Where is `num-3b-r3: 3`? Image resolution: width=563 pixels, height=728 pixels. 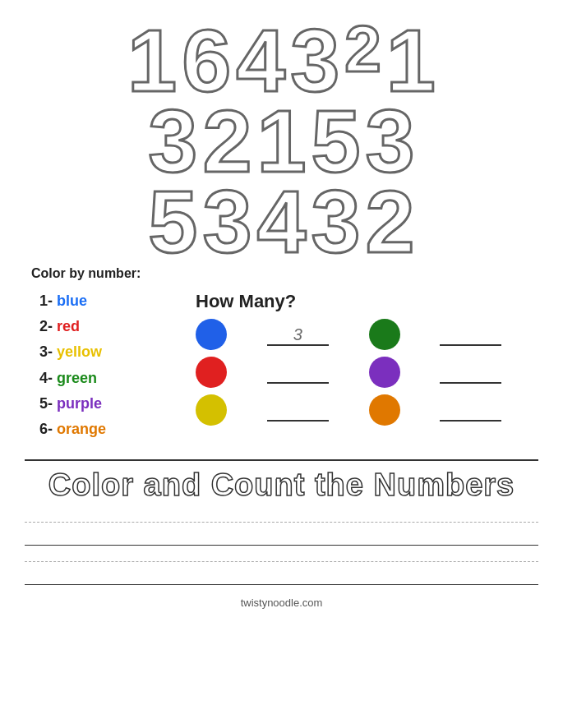
num-3b-r3: 3 is located at coordinates (336, 222).